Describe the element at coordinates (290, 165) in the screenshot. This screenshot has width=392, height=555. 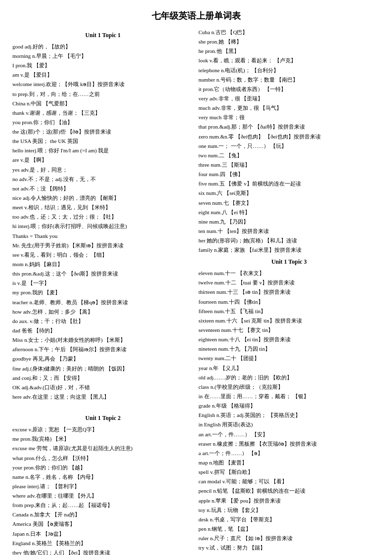
I see `list-item: three num.三 【斯瑞】` at that location.